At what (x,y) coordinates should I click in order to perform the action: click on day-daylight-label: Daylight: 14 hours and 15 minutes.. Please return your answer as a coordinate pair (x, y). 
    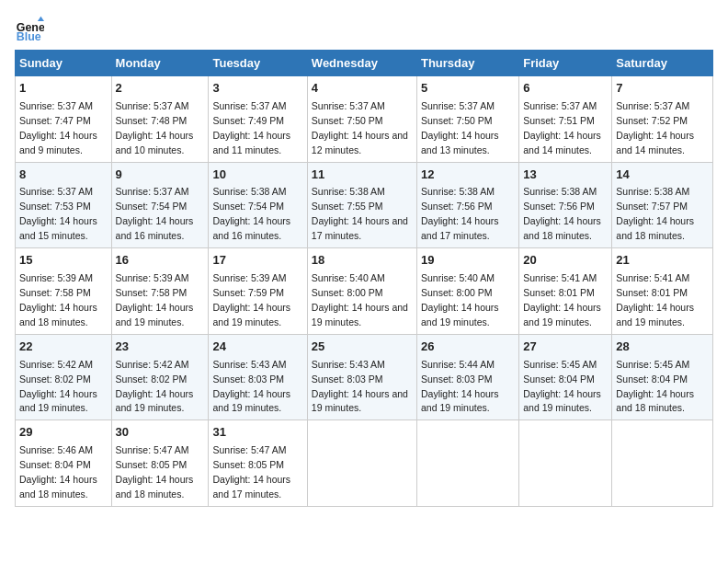
    Looking at the image, I should click on (59, 228).